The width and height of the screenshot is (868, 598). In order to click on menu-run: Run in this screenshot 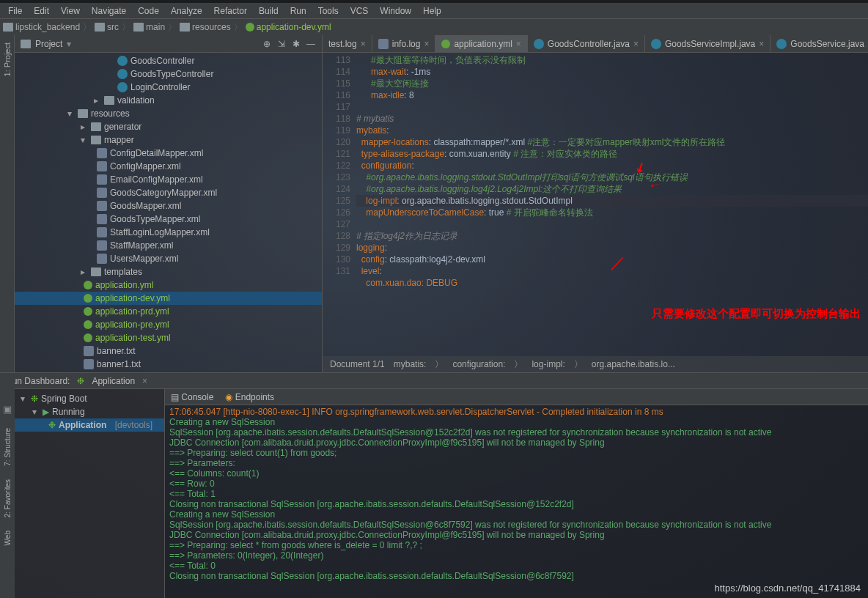, I will do `click(298, 11)`.